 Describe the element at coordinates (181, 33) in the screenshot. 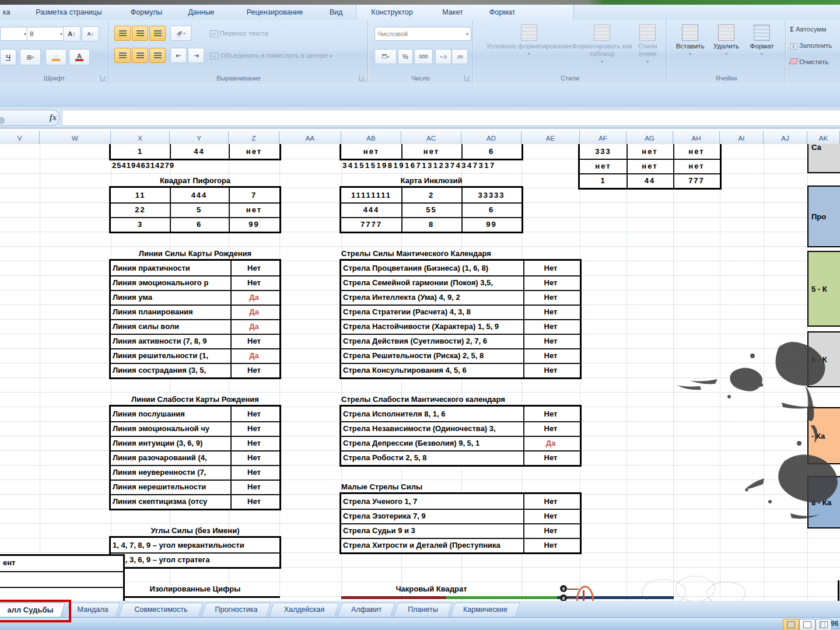

I see `orientation-button: ≫▾` at that location.